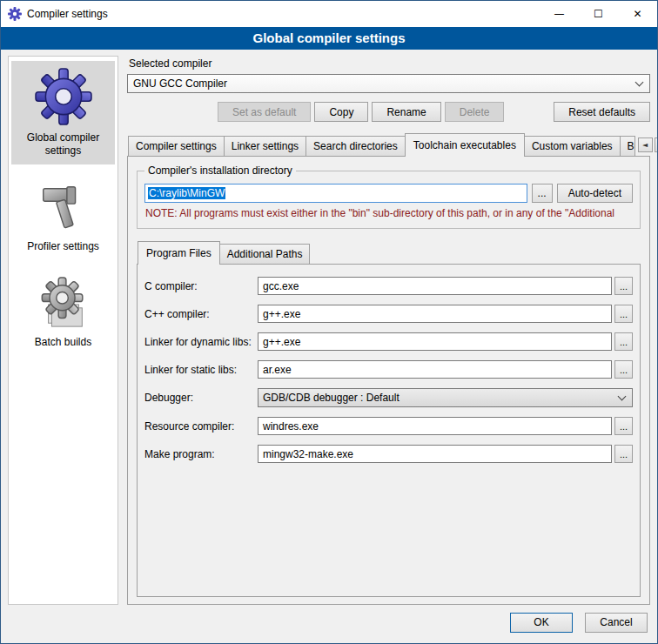 The height and width of the screenshot is (644, 658). I want to click on dialog-header: Global compiler settings, so click(329, 38).